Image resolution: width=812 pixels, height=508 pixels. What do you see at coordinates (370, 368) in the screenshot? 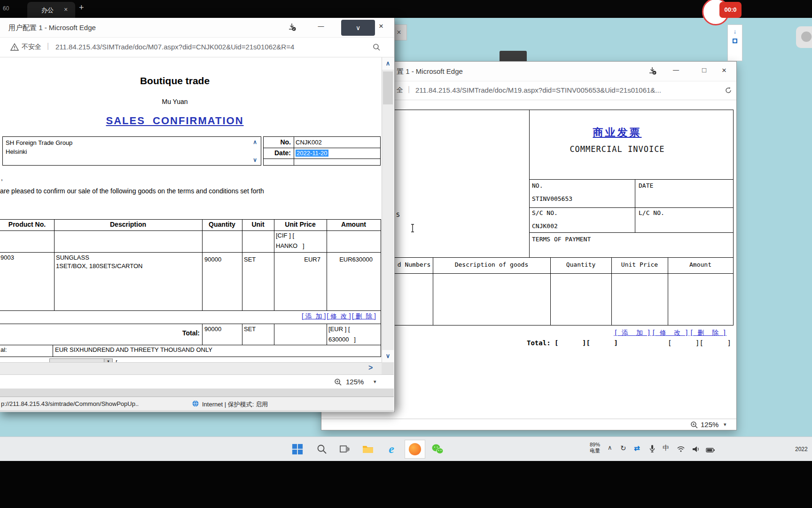
I see `chevron-right-icon: >` at bounding box center [370, 368].